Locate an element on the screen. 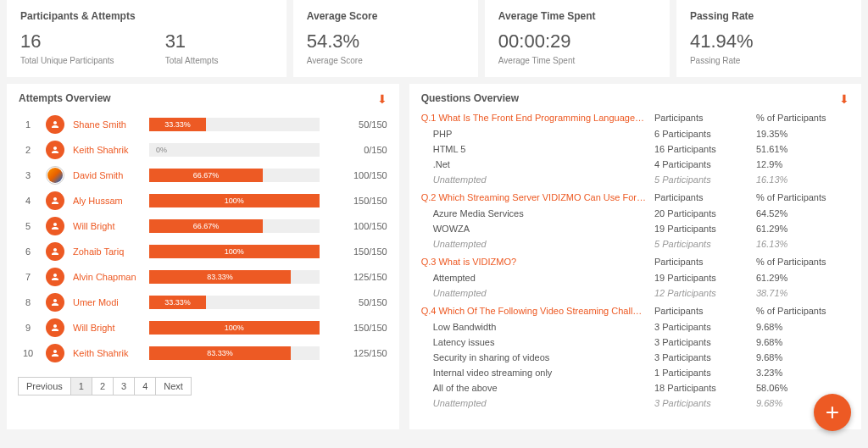 The image size is (868, 448). pager-page-1: 1 is located at coordinates (81, 386).